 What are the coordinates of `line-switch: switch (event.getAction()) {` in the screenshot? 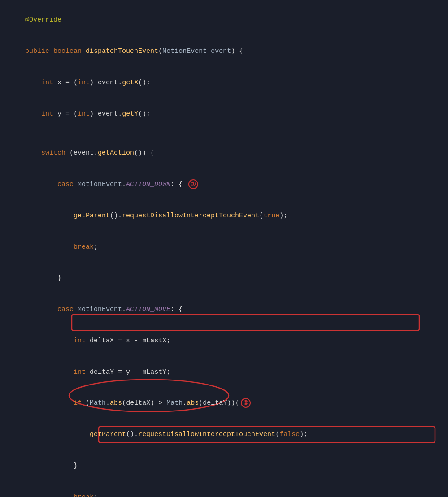 It's located at (224, 153).